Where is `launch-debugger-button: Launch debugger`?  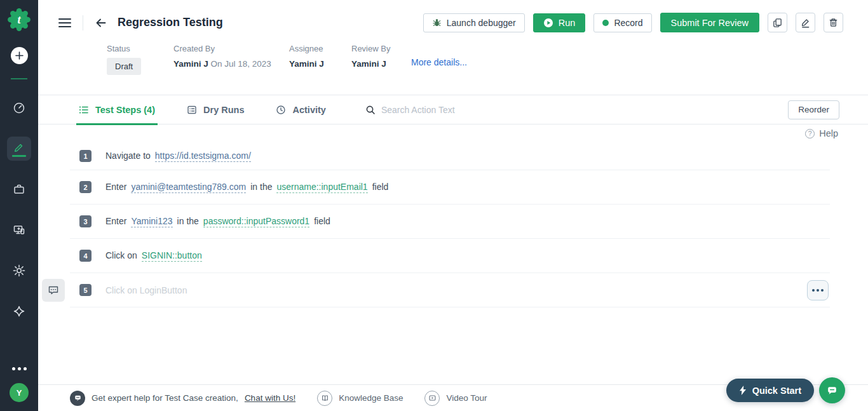
launch-debugger-button: Launch debugger is located at coordinates (474, 23).